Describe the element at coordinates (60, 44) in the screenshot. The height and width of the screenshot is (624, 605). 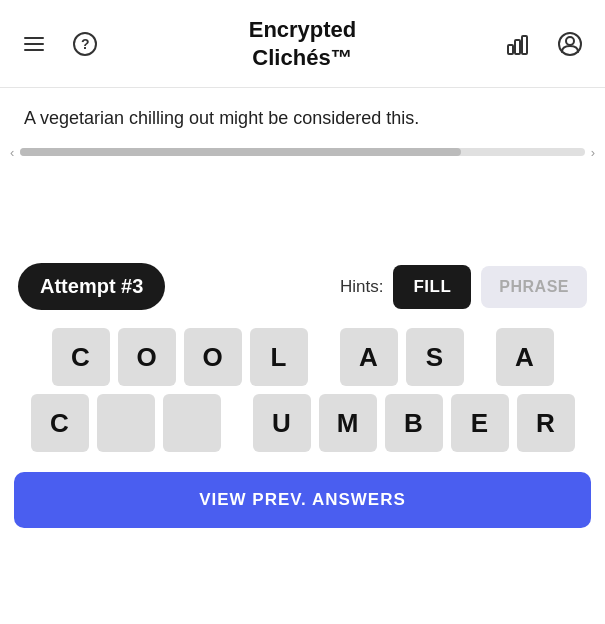
I see `header-left: ?` at that location.